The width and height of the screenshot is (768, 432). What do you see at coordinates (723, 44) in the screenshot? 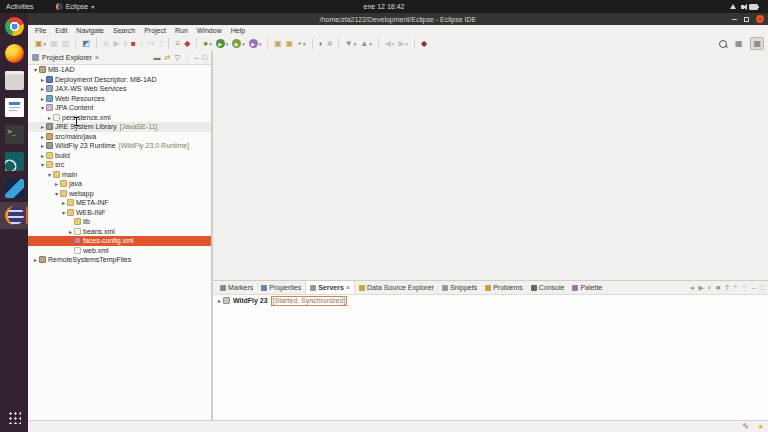
I see `search-icon` at bounding box center [723, 44].